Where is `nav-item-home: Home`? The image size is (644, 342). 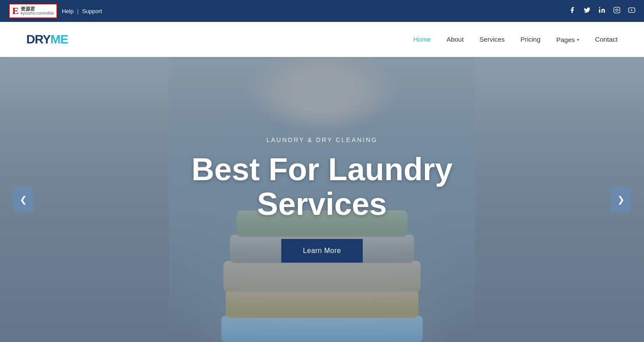
nav-item-home: Home is located at coordinates (422, 39).